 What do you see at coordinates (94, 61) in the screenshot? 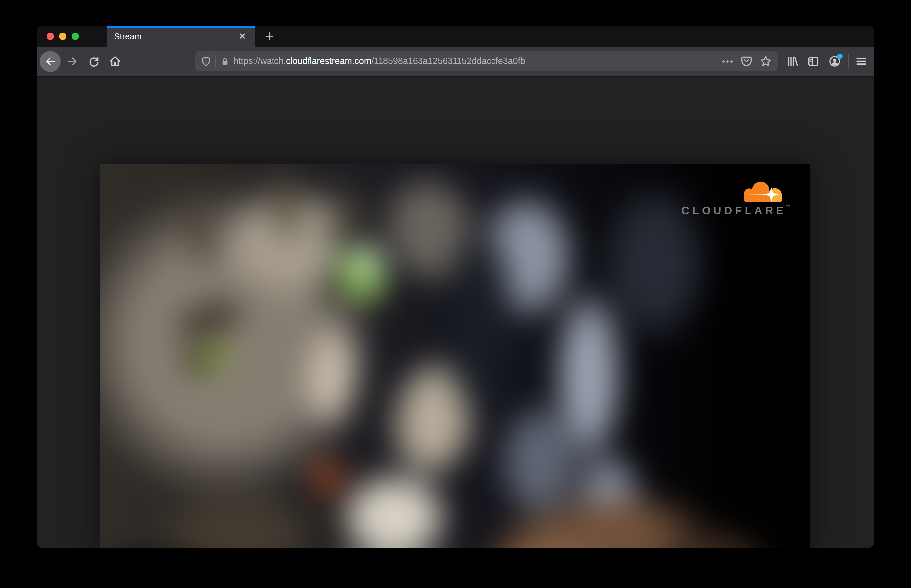
I see `reload-icon` at bounding box center [94, 61].